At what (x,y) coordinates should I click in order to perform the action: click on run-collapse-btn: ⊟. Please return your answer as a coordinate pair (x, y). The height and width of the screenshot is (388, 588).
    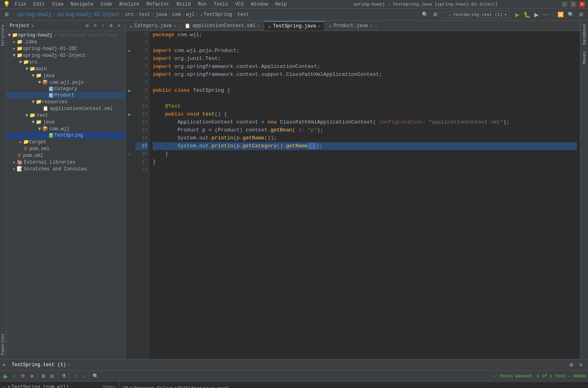
    Looking at the image, I should click on (52, 376).